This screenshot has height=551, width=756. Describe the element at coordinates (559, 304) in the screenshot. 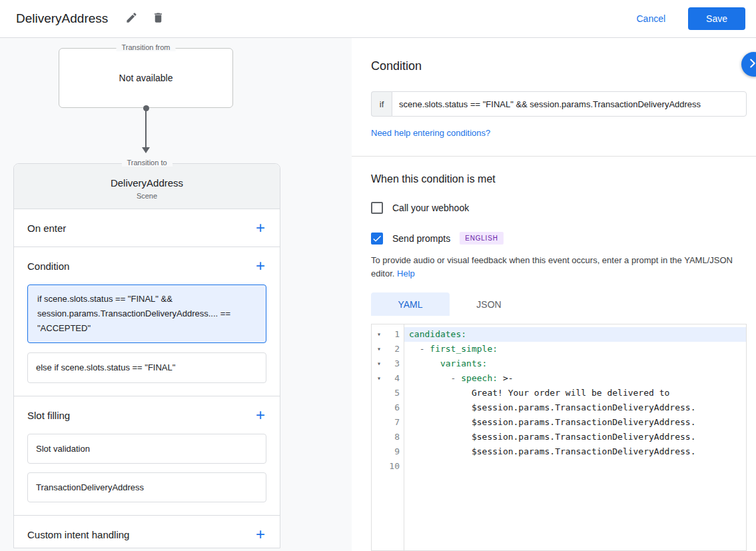

I see `editor-tabs: YAML JSON` at that location.